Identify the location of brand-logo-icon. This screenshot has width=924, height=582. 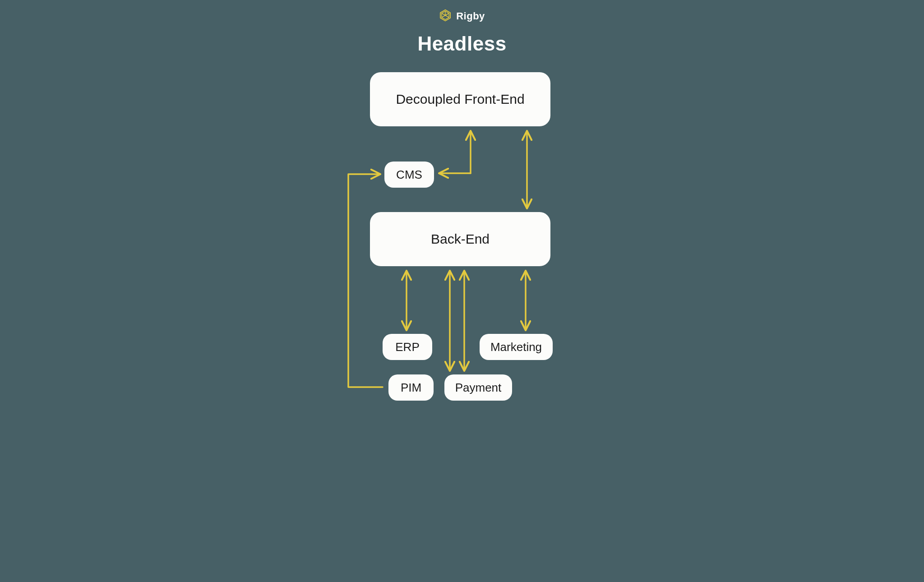
(445, 16).